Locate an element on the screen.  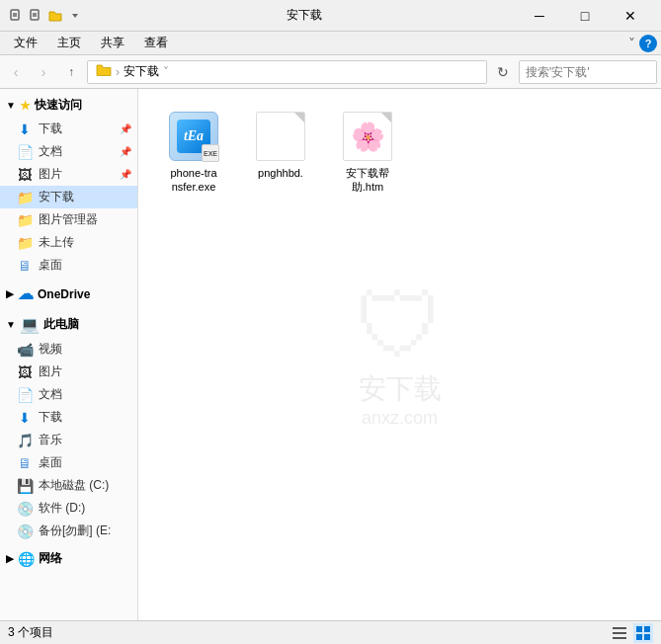
sidebar-item-pictures: 🖼 图片 📌 is located at coordinates (69, 174).